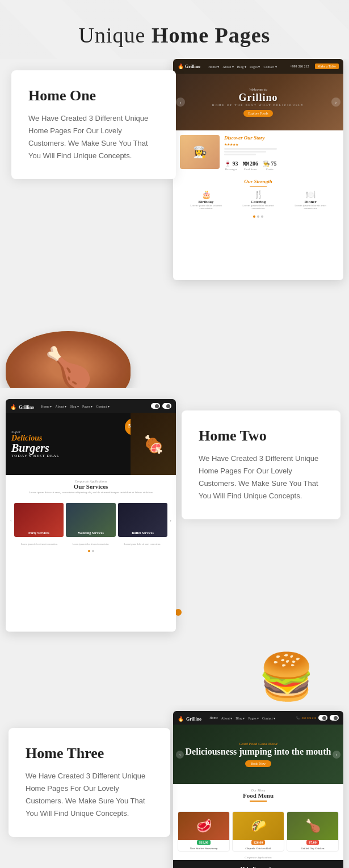 The height and width of the screenshot is (868, 349). I want to click on home-two-card: Home Two We Have Created 3 Different Uni…, so click(261, 465).